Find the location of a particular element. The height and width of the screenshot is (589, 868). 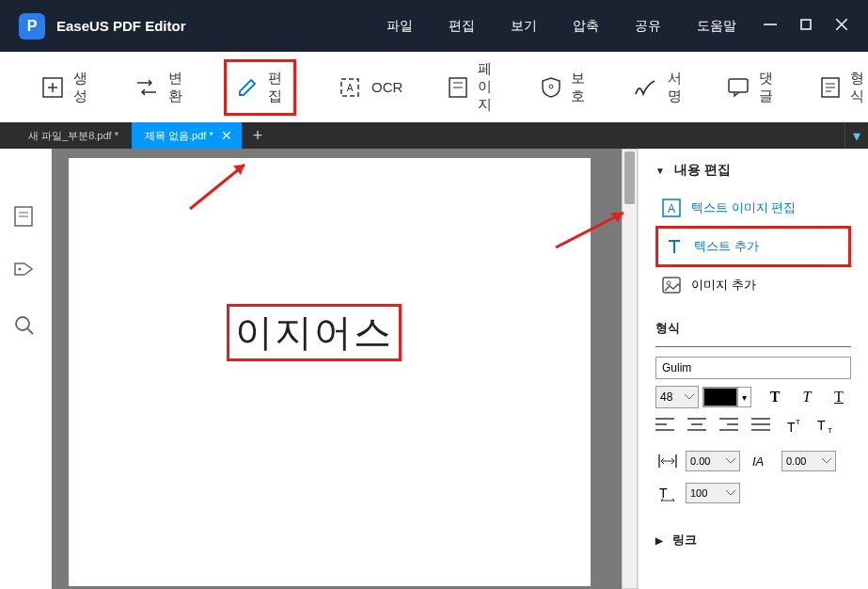

edit-text-image-label: 텍스트 이미지 편집 is located at coordinates (743, 208).